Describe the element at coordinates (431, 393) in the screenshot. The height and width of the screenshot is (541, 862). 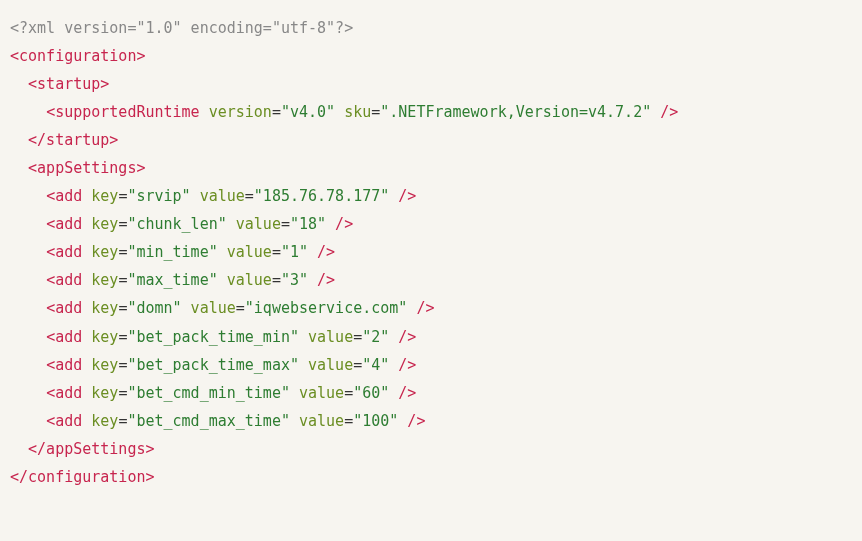
I see `code-line: <add key="bet_cmd_min_time" value="60" /…` at that location.